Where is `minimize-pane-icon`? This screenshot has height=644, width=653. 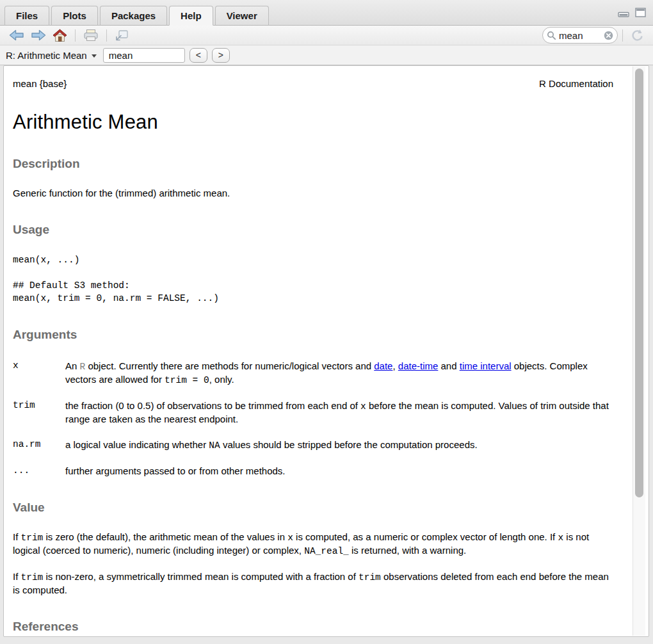
minimize-pane-icon is located at coordinates (624, 13).